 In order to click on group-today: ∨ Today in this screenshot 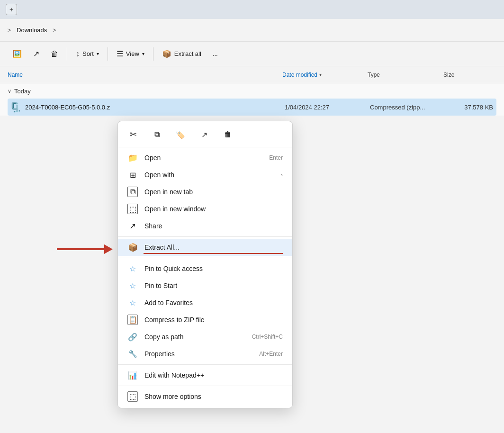, I will do `click(252, 91)`.